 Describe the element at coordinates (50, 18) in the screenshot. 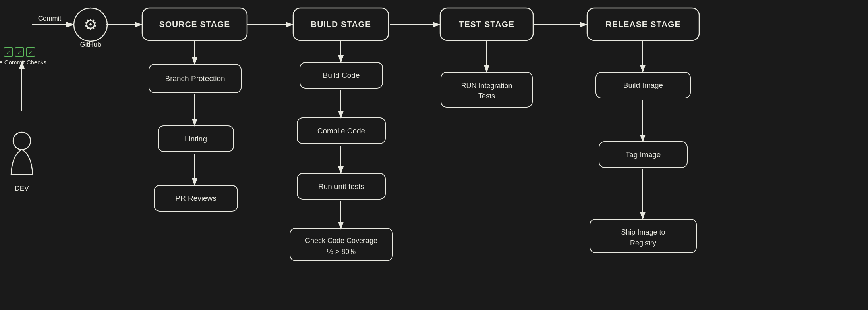

I see `commit-label: Commit` at that location.